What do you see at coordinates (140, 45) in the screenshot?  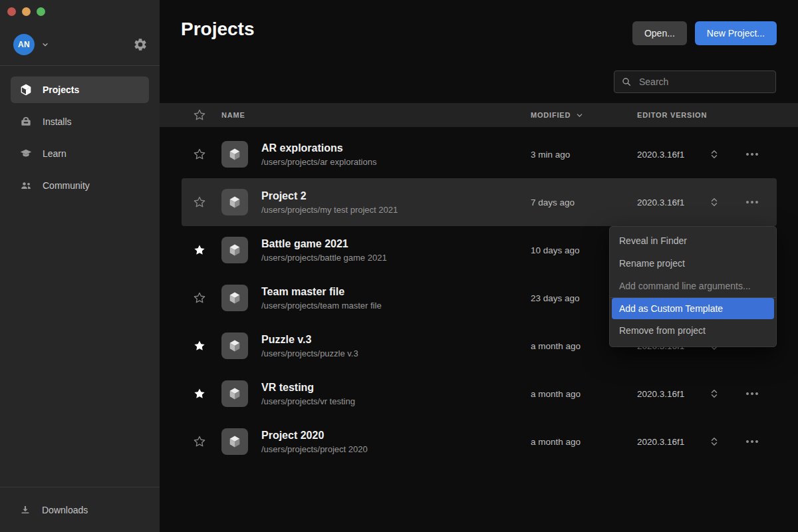 I see `settings-button` at bounding box center [140, 45].